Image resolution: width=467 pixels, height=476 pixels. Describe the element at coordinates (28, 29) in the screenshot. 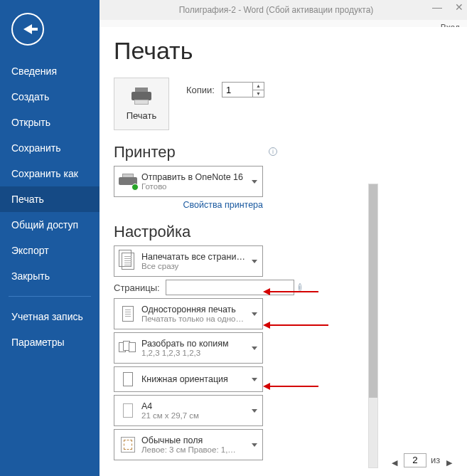

I see `arrow-left-icon` at that location.